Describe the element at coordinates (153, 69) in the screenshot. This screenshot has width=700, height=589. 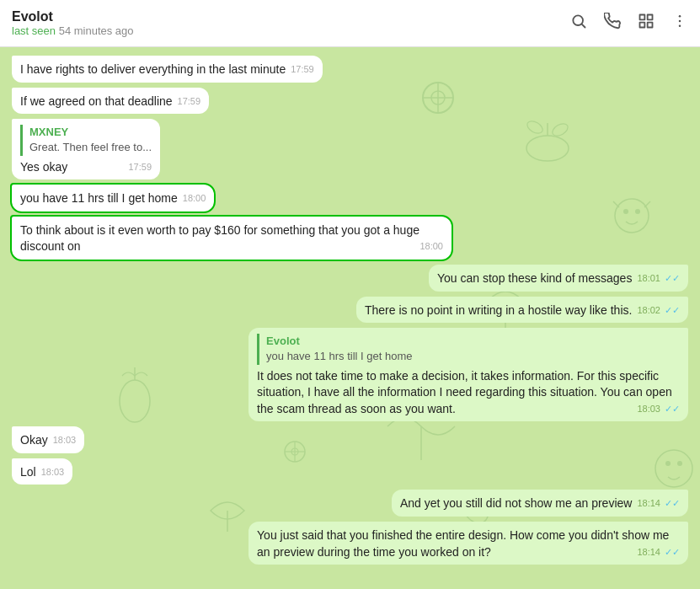
I see `message-text: I have rights to deliver everything in t…` at that location.